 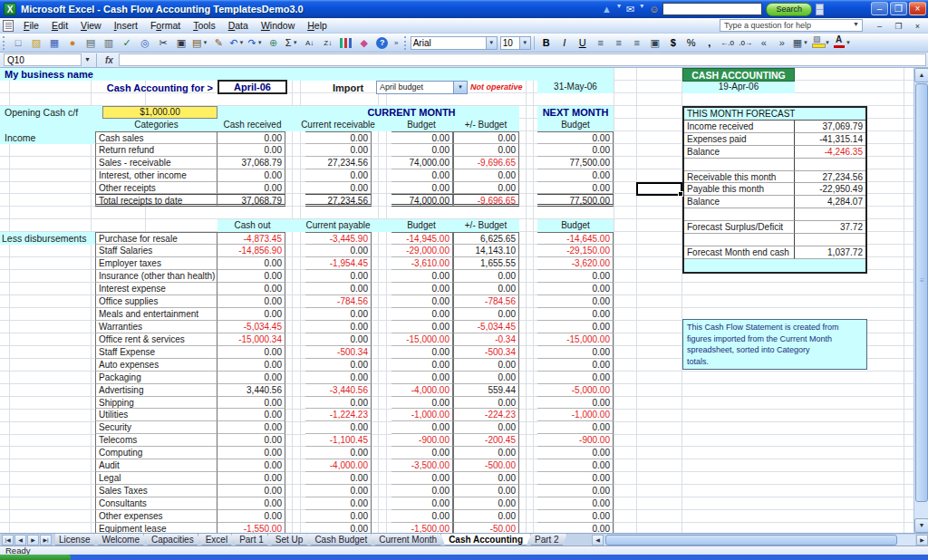 What do you see at coordinates (121, 540) in the screenshot?
I see `sheet-tab-welcome: Welcome` at bounding box center [121, 540].